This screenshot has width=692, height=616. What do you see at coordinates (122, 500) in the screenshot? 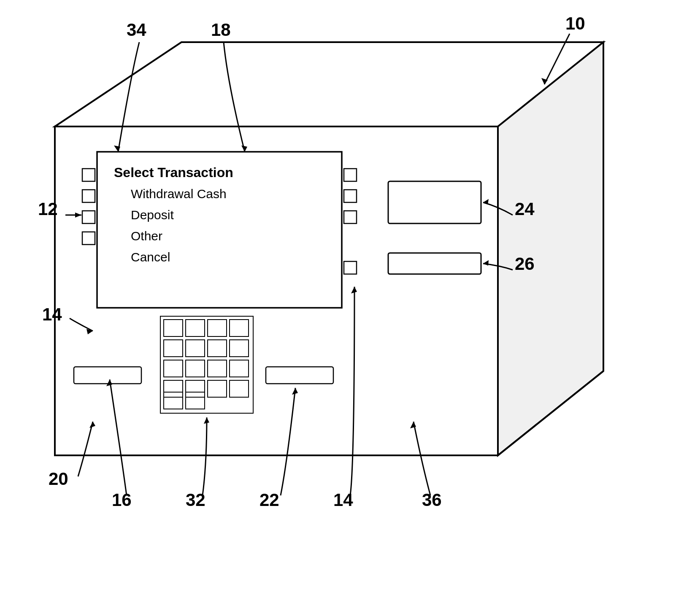
I see `label-16: 16` at bounding box center [122, 500].